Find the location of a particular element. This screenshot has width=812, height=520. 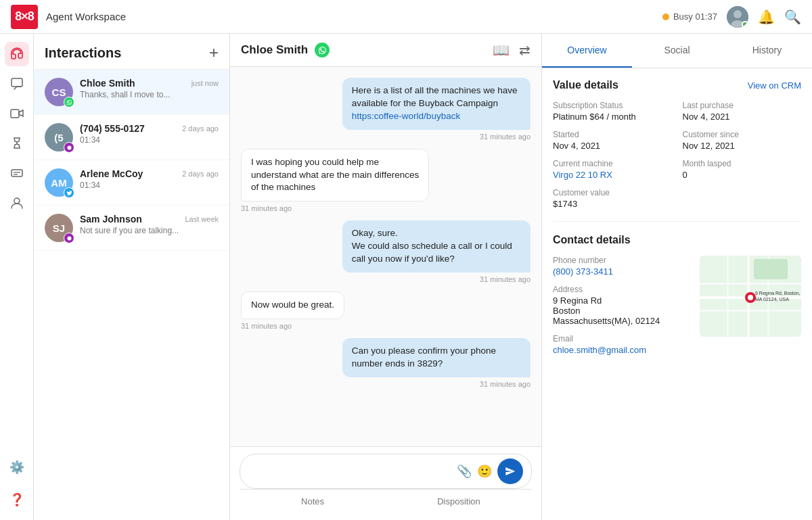

contact-time: just now is located at coordinates (205, 83).